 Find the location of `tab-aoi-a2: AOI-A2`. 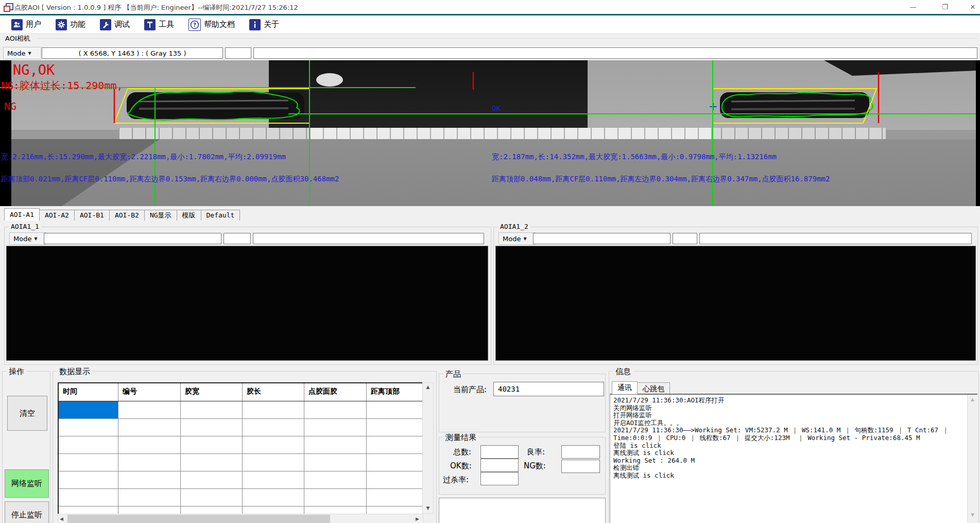

tab-aoi-a2: AOI-A2 is located at coordinates (57, 215).